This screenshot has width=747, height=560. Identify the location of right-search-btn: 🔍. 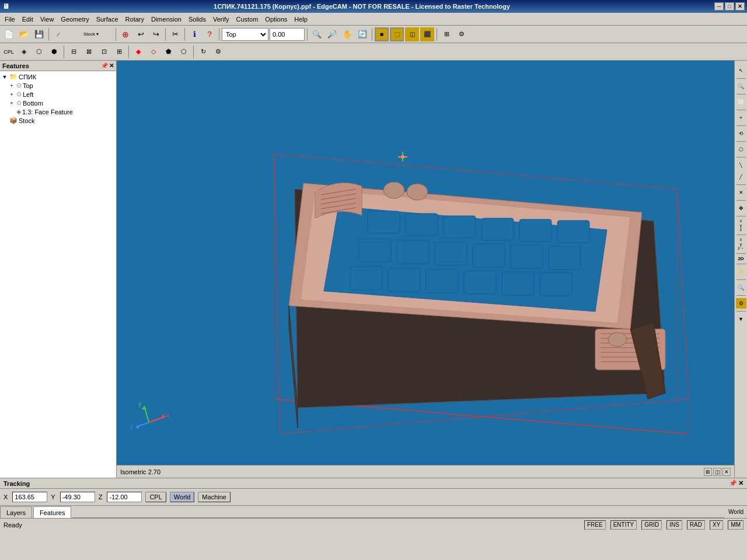
(741, 288).